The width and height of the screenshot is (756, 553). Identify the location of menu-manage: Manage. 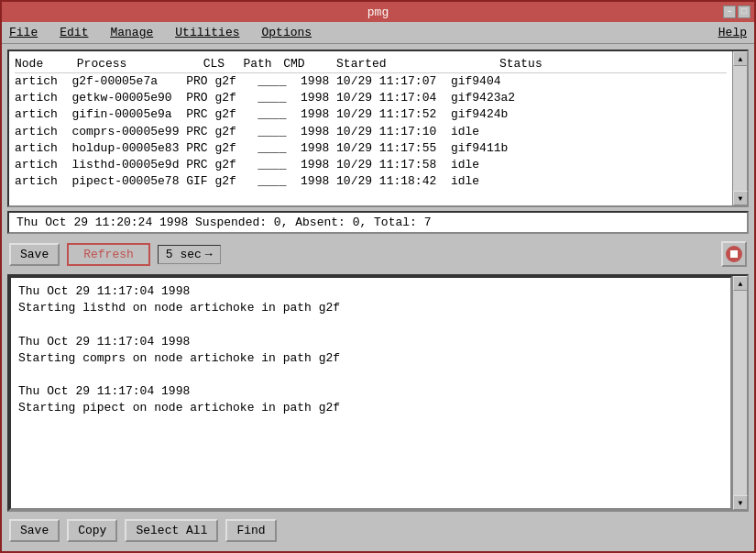
(132, 33).